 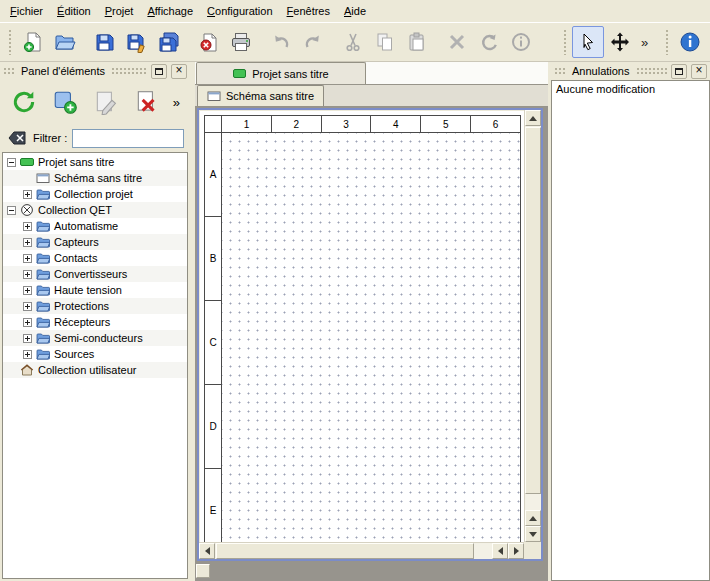 What do you see at coordinates (43, 354) in the screenshot?
I see `folder-icon` at bounding box center [43, 354].